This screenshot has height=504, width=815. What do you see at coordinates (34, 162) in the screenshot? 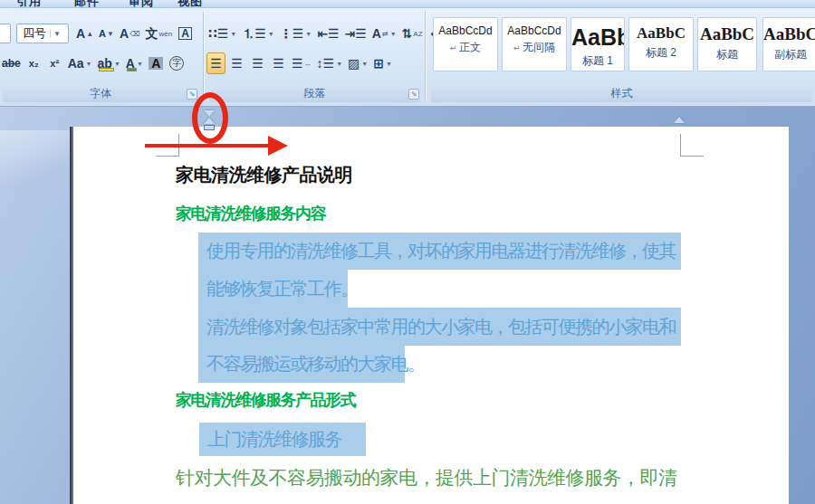
I see `background-sheen` at bounding box center [34, 162].